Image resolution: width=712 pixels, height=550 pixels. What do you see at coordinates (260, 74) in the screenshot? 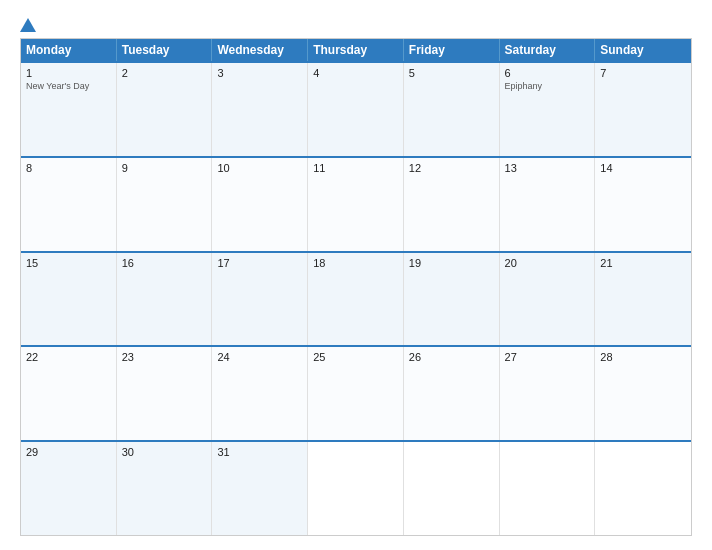
I see `day-number: 3` at bounding box center [260, 74].